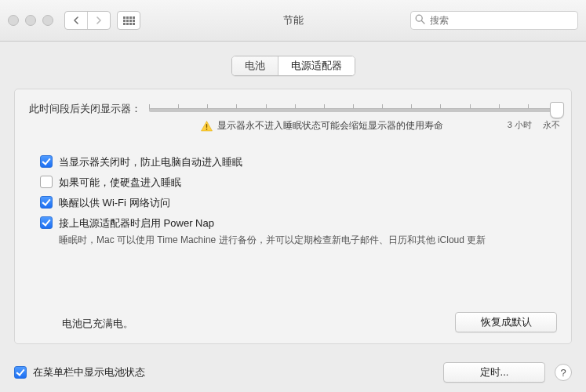  I want to click on battery-status-text: 电池已充满电。, so click(97, 324).